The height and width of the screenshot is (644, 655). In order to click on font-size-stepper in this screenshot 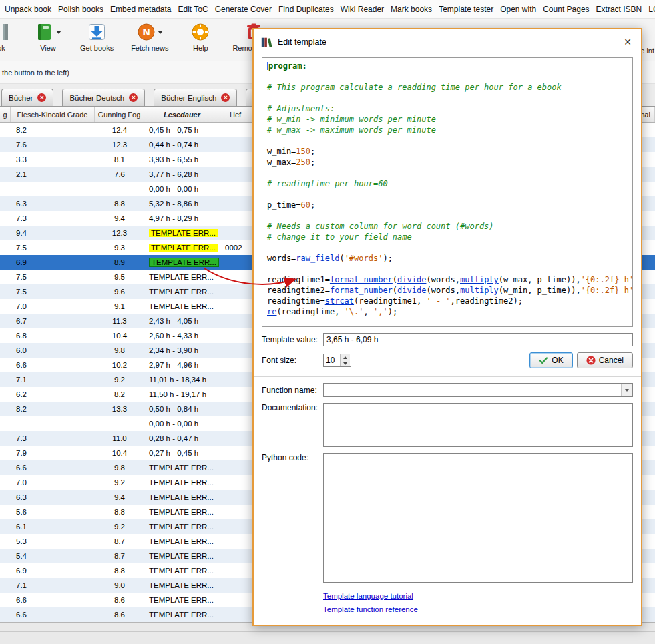, I will do `click(337, 360)`.